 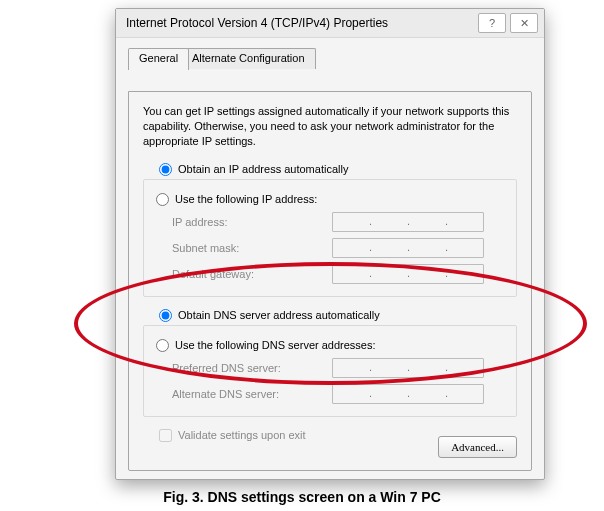 What do you see at coordinates (492, 23) in the screenshot?
I see `help-icon: ?` at bounding box center [492, 23].